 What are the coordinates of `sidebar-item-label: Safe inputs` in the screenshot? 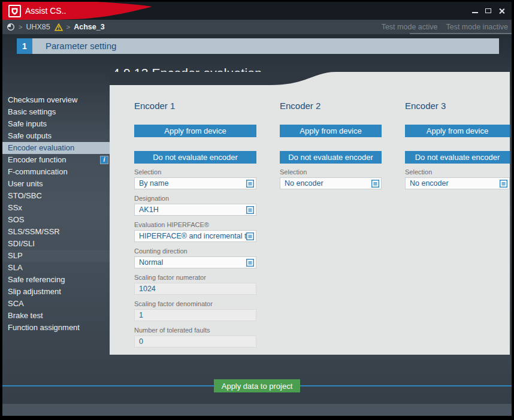 It's located at (28, 123).